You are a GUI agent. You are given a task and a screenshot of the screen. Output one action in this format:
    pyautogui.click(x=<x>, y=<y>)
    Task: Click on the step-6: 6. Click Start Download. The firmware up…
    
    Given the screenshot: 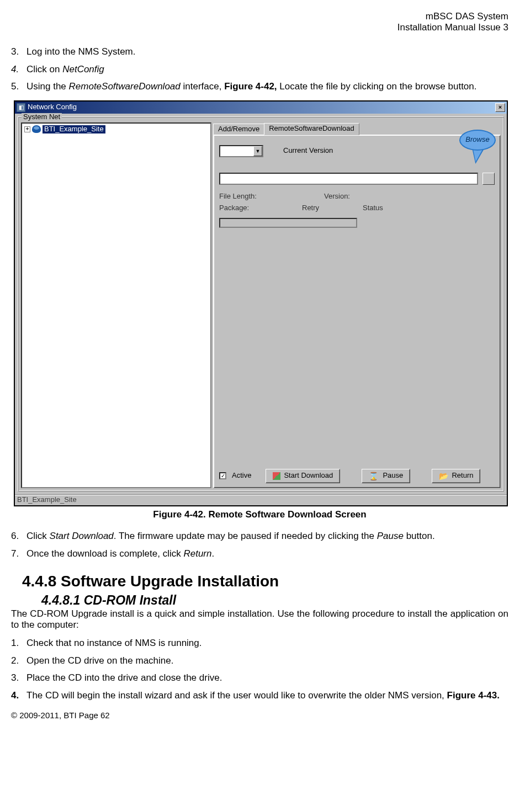 What is the action you would take?
    pyautogui.click(x=259, y=536)
    